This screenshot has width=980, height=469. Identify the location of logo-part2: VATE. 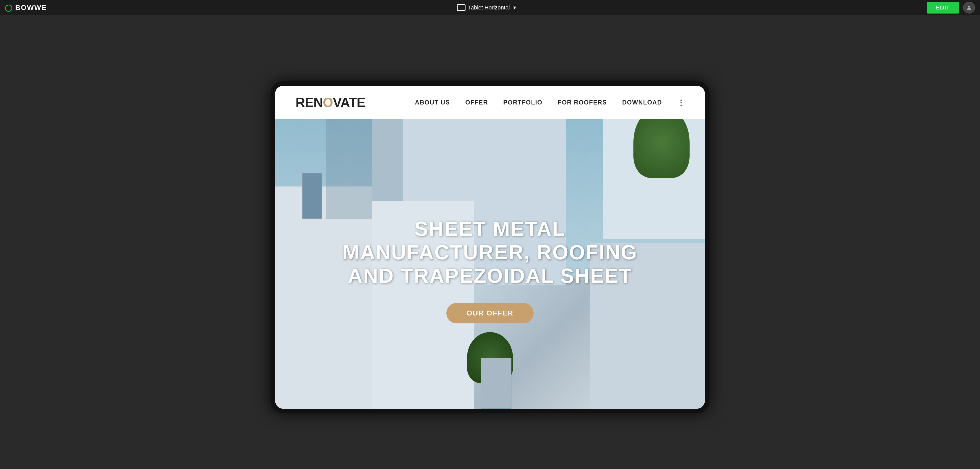
(349, 103).